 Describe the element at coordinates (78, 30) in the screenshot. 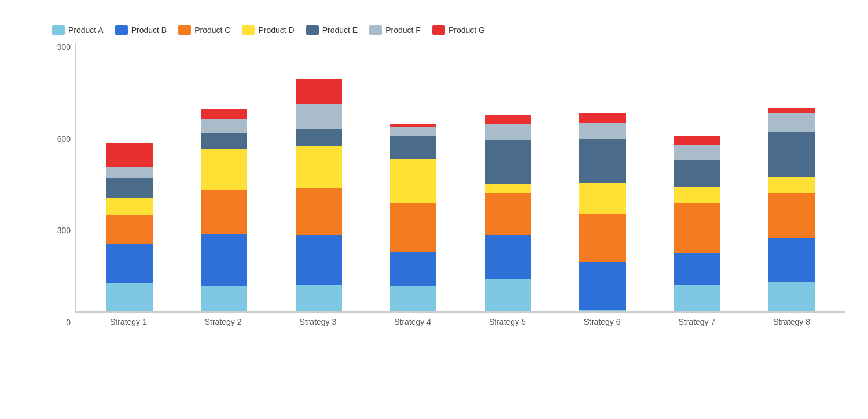

I see `legend-item: Product A` at that location.